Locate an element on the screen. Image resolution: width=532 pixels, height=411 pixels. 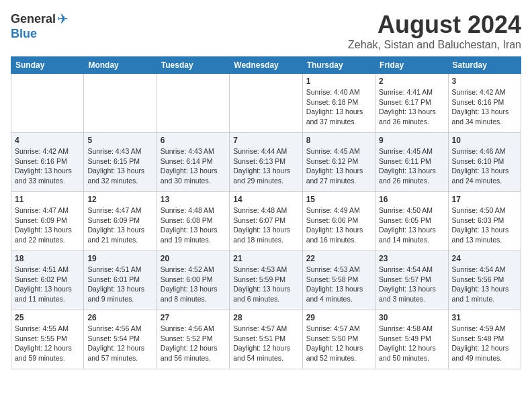
calendar-day-cell: 7Sunrise: 4:44 AM Sunset: 6:13 PM Daylig… is located at coordinates (266, 163).